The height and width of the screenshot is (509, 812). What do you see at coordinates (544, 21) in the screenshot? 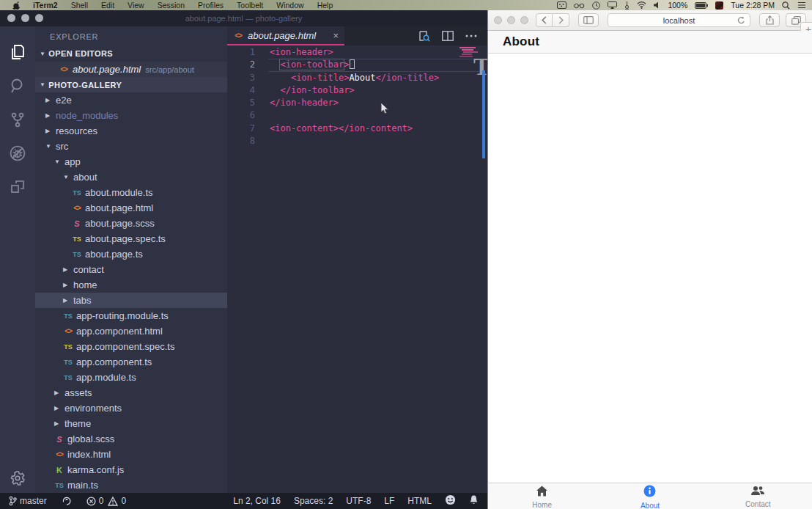
I see `back-button` at bounding box center [544, 21].